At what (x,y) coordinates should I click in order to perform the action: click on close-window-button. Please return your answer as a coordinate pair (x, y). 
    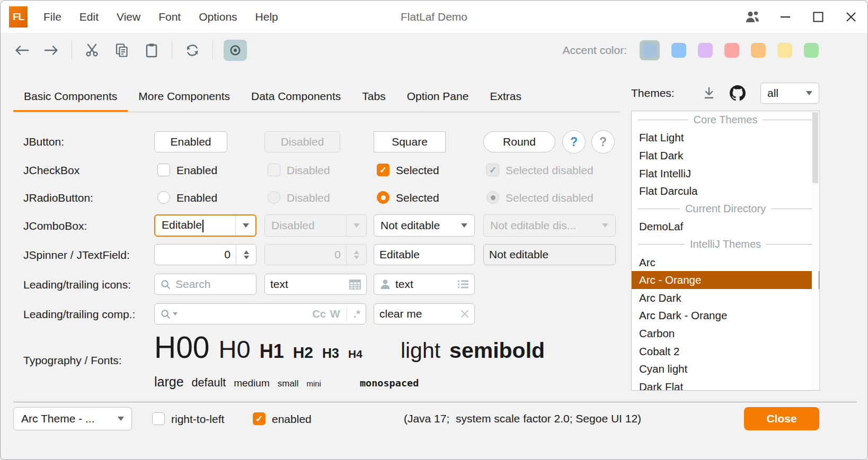
    Looking at the image, I should click on (851, 17).